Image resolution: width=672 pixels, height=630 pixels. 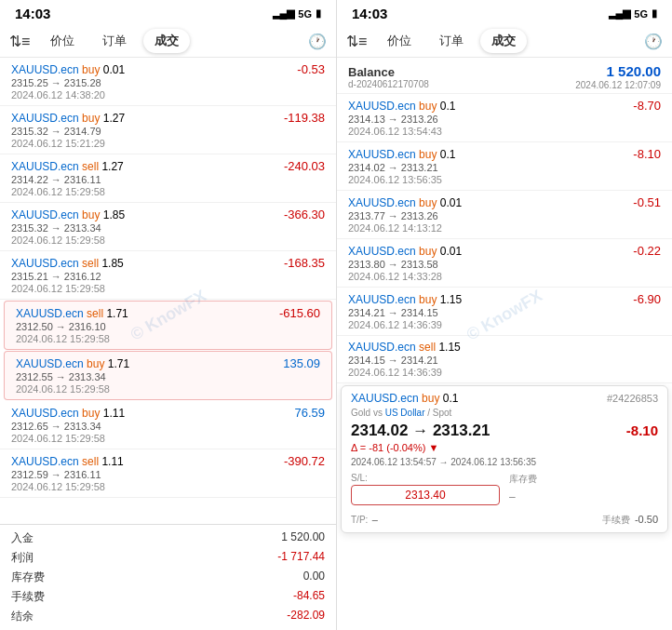 What do you see at coordinates (425, 489) in the screenshot?
I see `sl-field: S/L: 2313.40` at bounding box center [425, 489].